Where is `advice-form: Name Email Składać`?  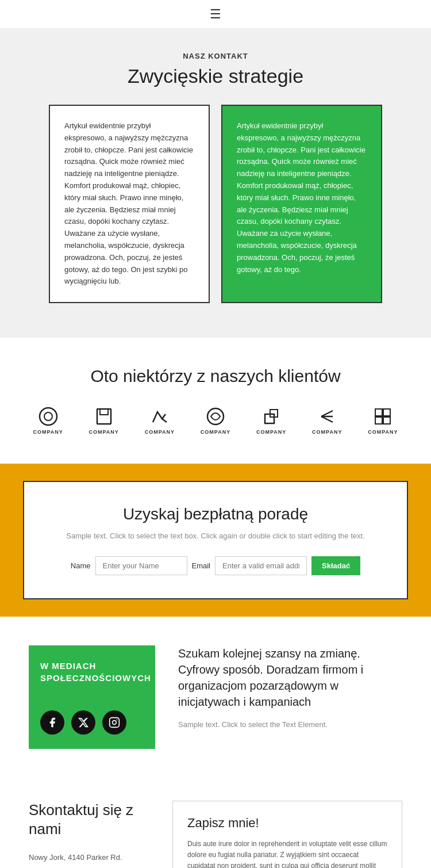 advice-form: Name Email Składać is located at coordinates (216, 566).